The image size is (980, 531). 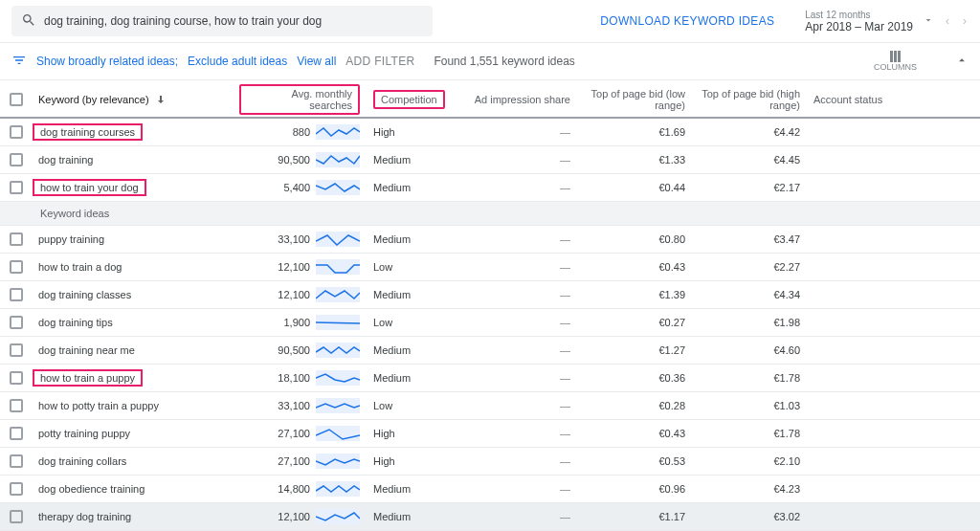 What do you see at coordinates (635, 295) in the screenshot?
I see `low-bid-value: €1.39` at bounding box center [635, 295].